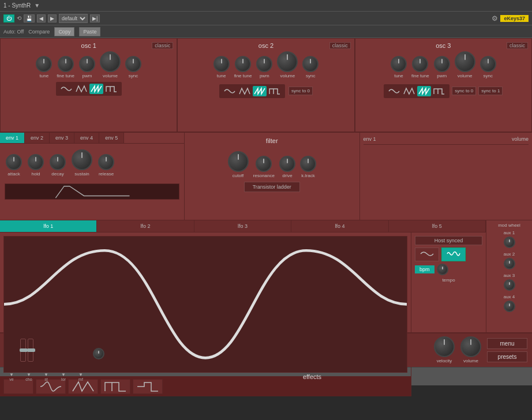 The height and width of the screenshot is (420, 532). I want to click on osc2-pwm-knob, so click(264, 64).